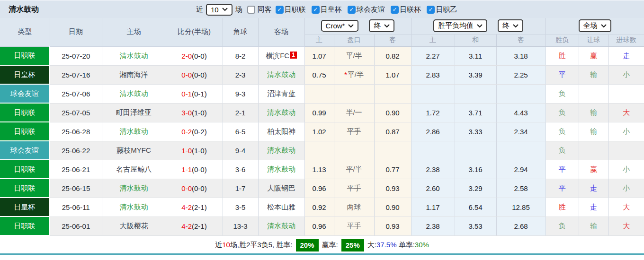  Describe the element at coordinates (354, 40) in the screenshot. I see `sub-header-handicap-line: 盘口` at that location.